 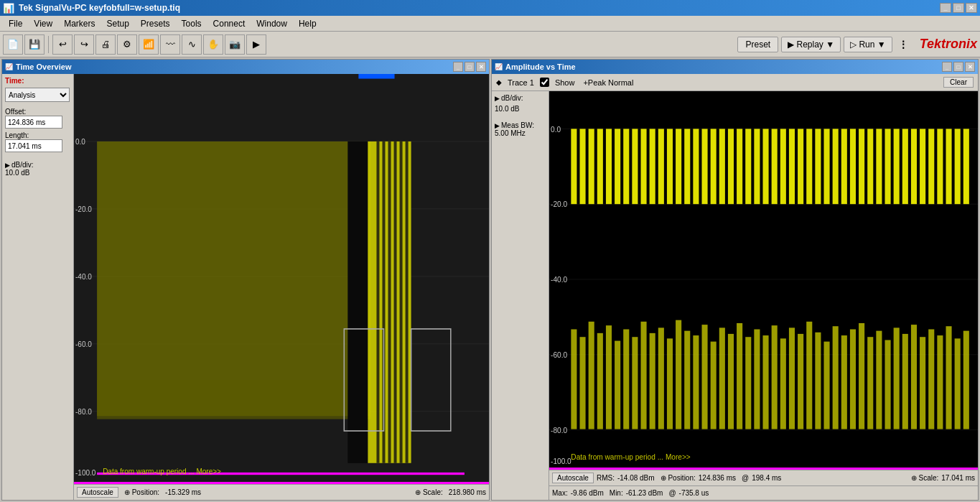 I want to click on menu-file: File, so click(x=16, y=24).